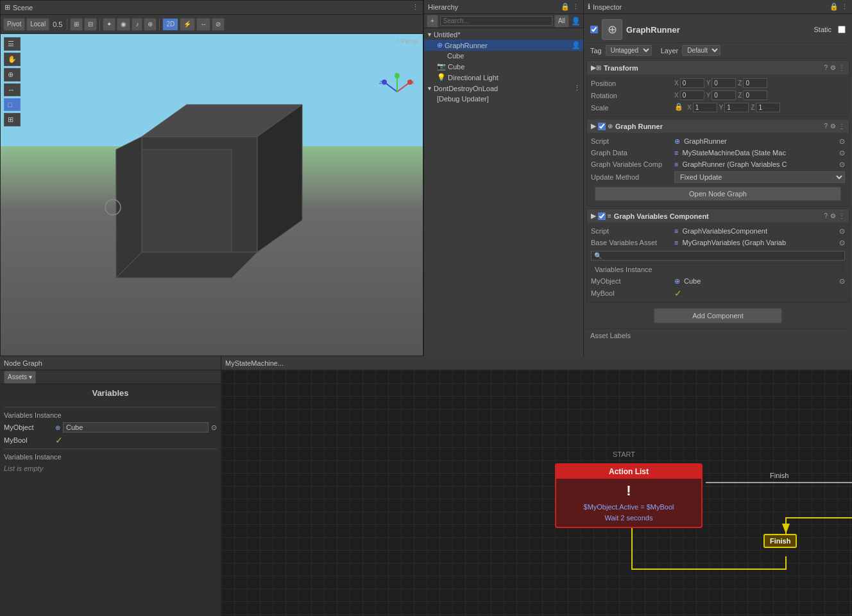  What do you see at coordinates (562, 21) in the screenshot?
I see `hierarchy-all-btn: All` at bounding box center [562, 21].